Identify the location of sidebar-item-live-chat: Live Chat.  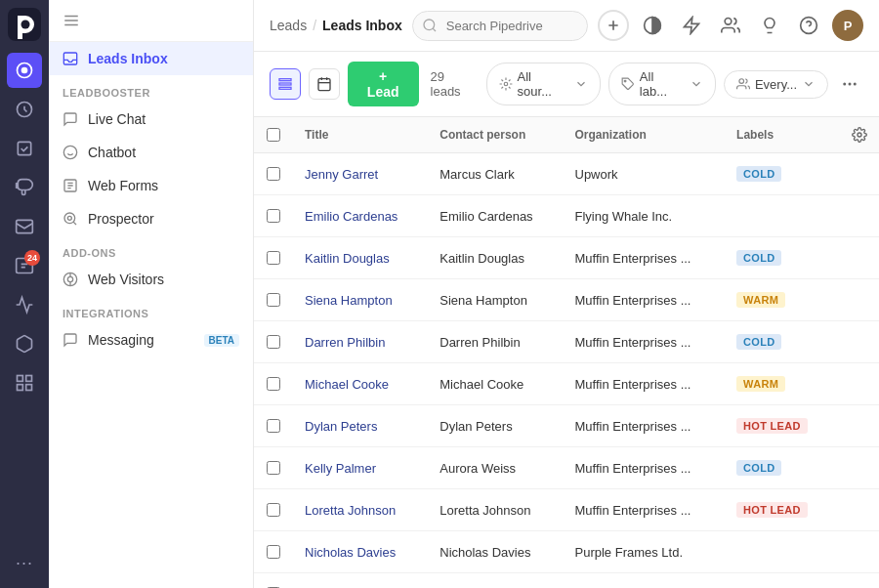
(150, 119).